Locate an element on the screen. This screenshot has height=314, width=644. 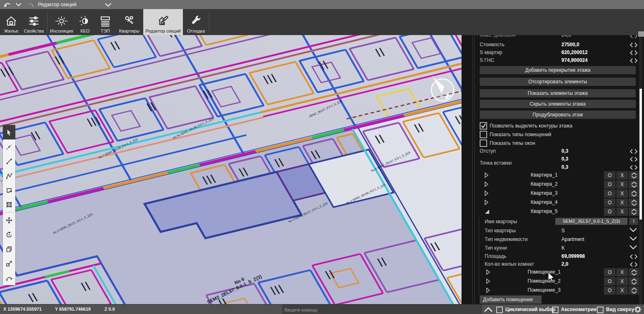
checkbox-top-view is located at coordinates (600, 310).